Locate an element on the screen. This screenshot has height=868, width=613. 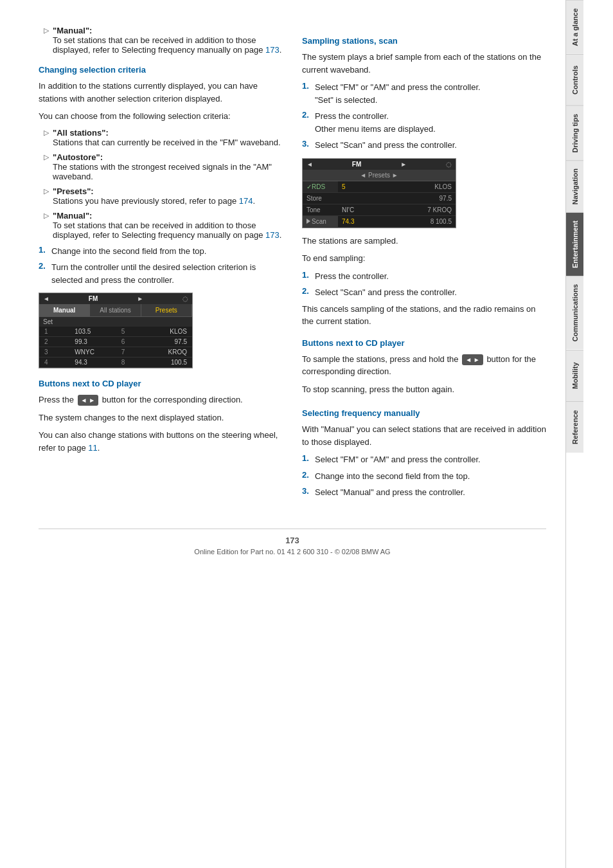
rd2-store-item: Store is located at coordinates (320, 199).